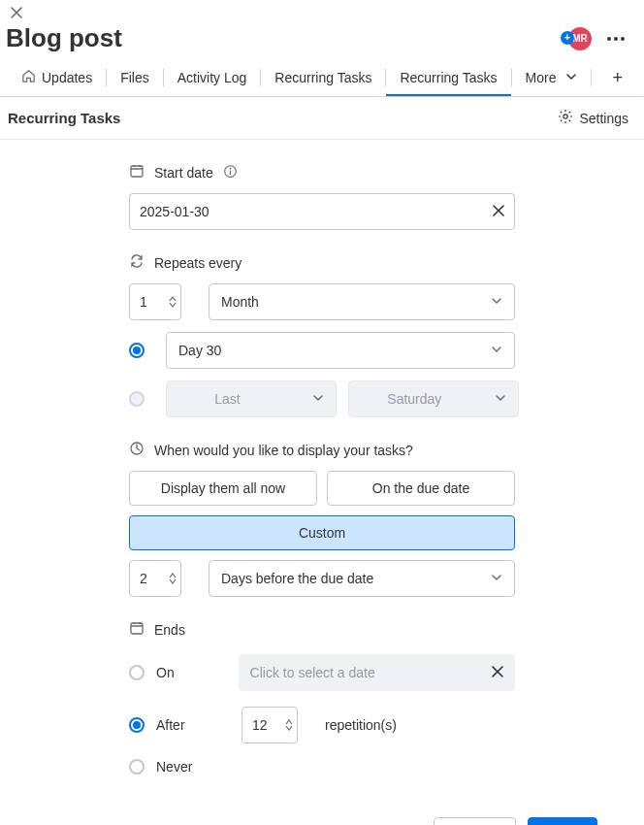 This screenshot has width=644, height=825. I want to click on tab-recurring-tasks-1: Recurring Tasks, so click(323, 78).